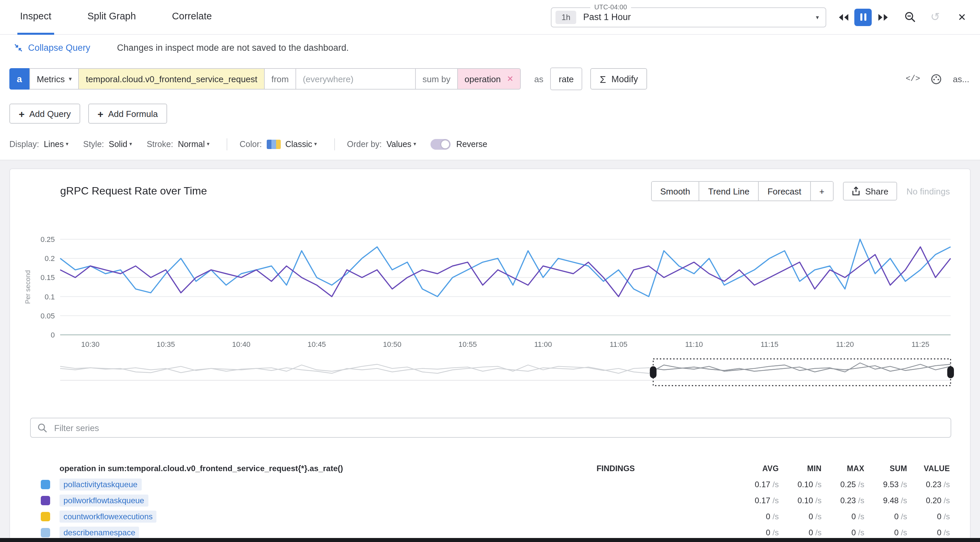 Image resolution: width=980 pixels, height=542 pixels. What do you see at coordinates (392, 344) in the screenshot?
I see `svg-text: 10:50` at bounding box center [392, 344].